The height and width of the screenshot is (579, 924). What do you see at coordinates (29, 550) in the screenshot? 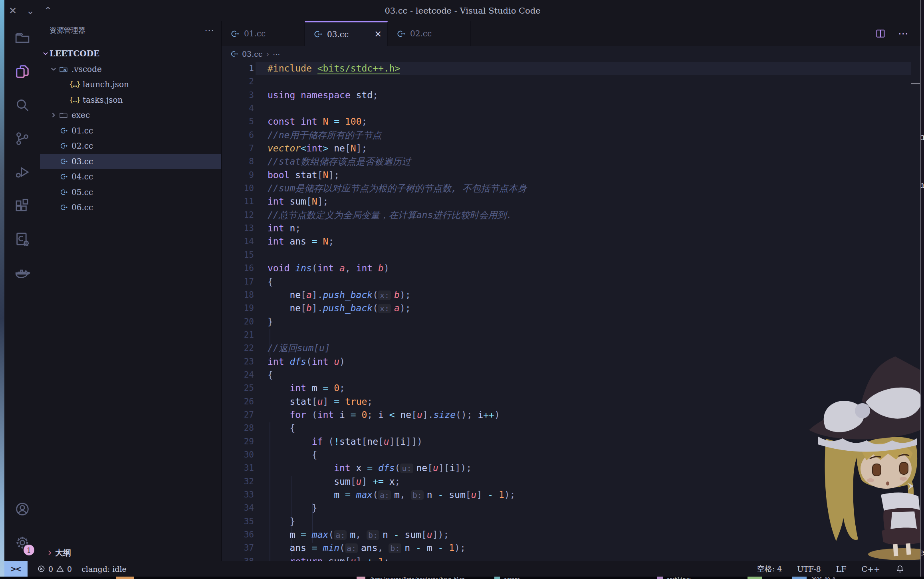
I see `settings-badge: 1` at bounding box center [29, 550].